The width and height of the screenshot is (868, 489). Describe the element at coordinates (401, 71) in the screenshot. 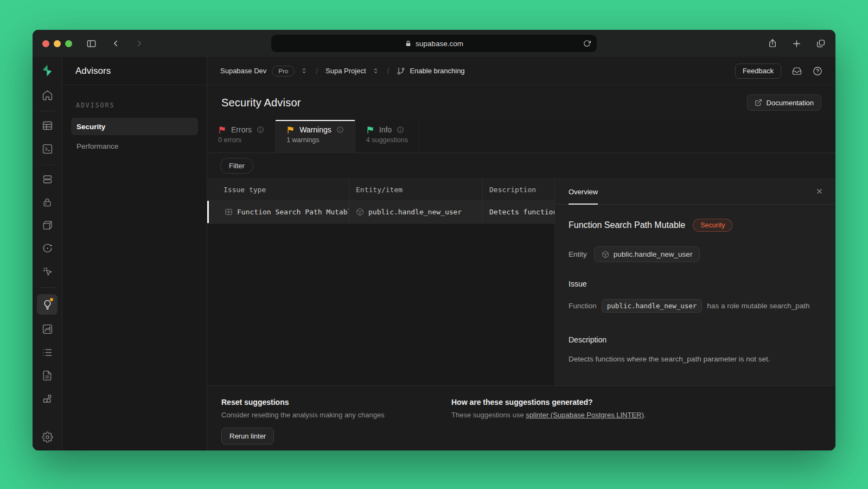

I see `git-branch-icon` at that location.